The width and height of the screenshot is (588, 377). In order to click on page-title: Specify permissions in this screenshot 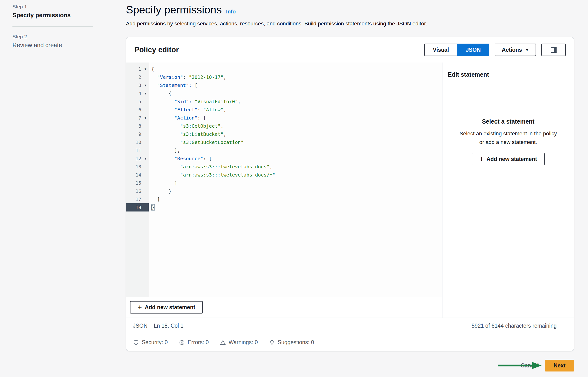, I will do `click(174, 10)`.